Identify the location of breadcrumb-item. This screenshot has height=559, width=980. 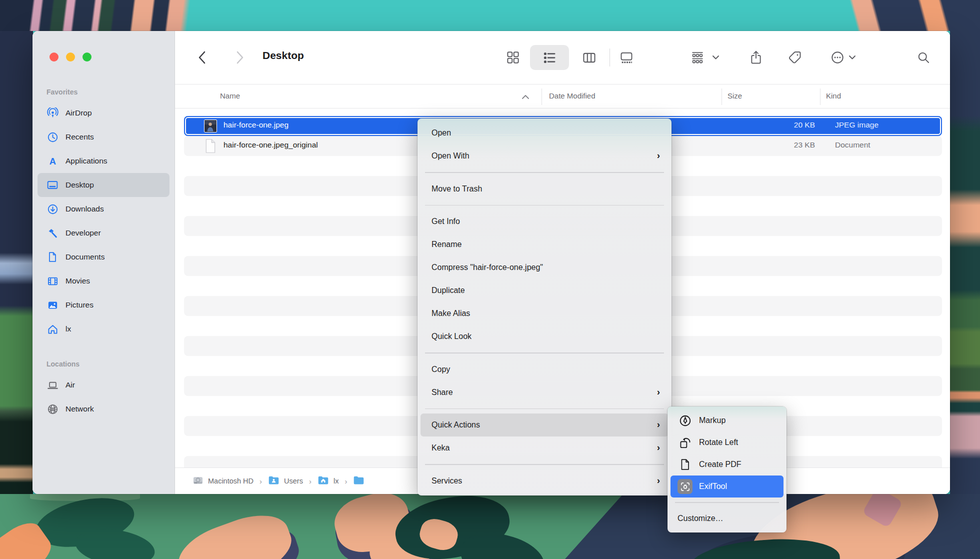
(359, 481).